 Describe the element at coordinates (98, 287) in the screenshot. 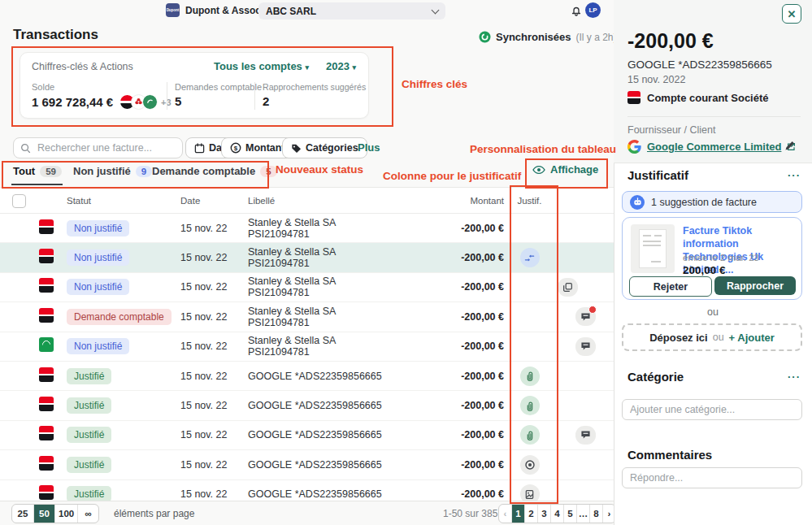

I see `status-badge: Non justifié` at that location.